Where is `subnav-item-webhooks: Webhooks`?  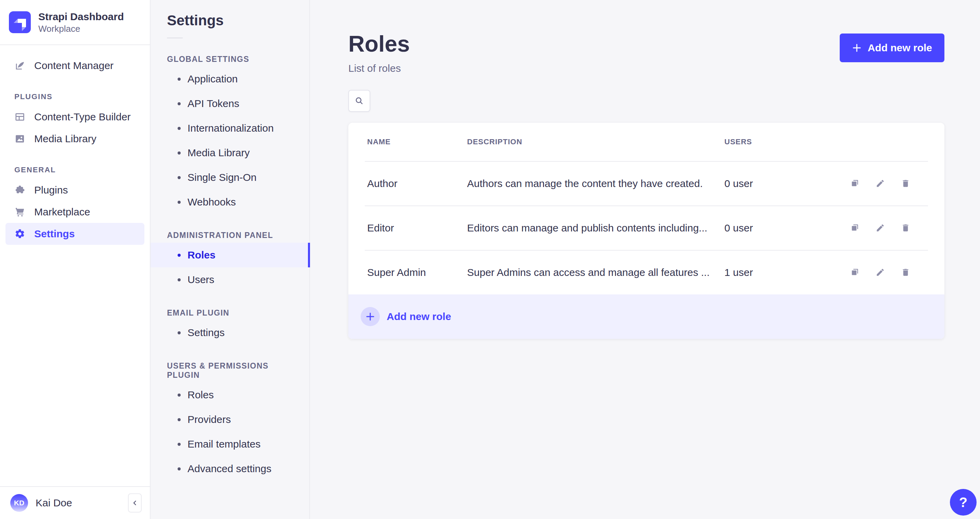
subnav-item-webhooks: Webhooks is located at coordinates (230, 202).